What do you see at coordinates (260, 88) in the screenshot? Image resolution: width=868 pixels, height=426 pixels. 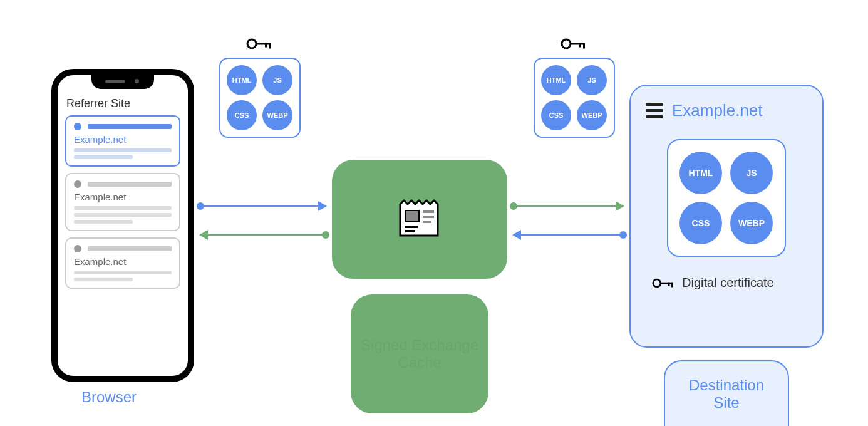 I see `signed-package-1: HTML JS CSS WEBP` at bounding box center [260, 88].